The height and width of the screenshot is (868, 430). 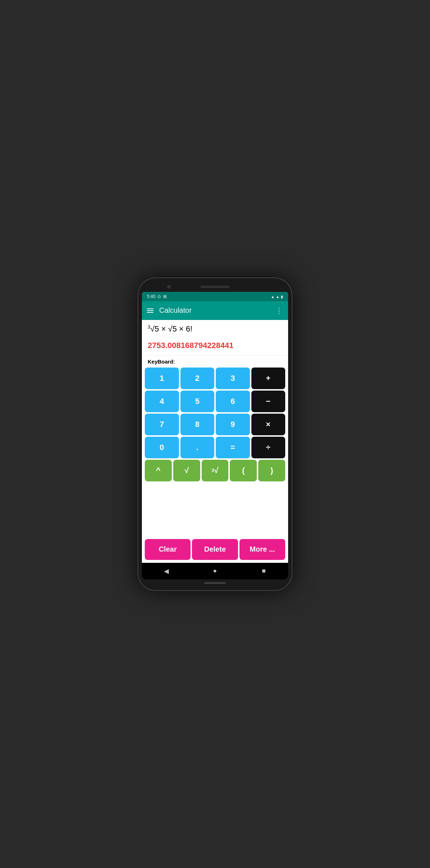 What do you see at coordinates (233, 401) in the screenshot?
I see `key-6: 6` at bounding box center [233, 401].